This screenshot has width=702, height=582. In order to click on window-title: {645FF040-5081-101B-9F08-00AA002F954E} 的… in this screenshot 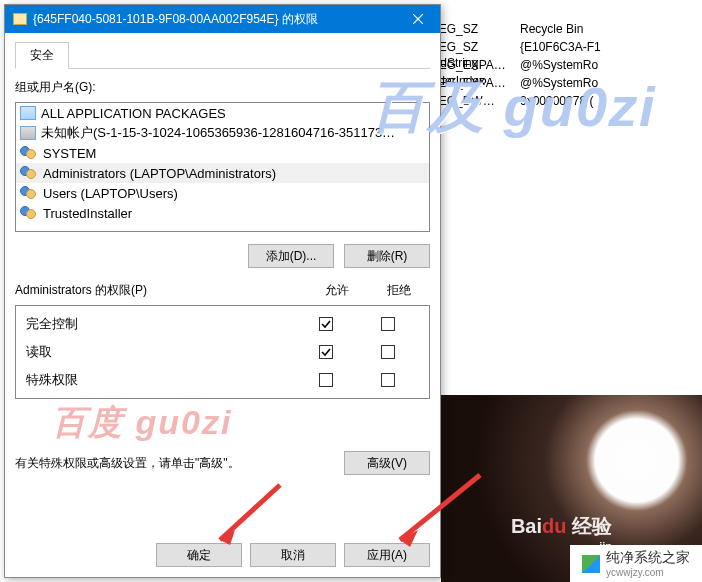, I will do `click(214, 20)`.